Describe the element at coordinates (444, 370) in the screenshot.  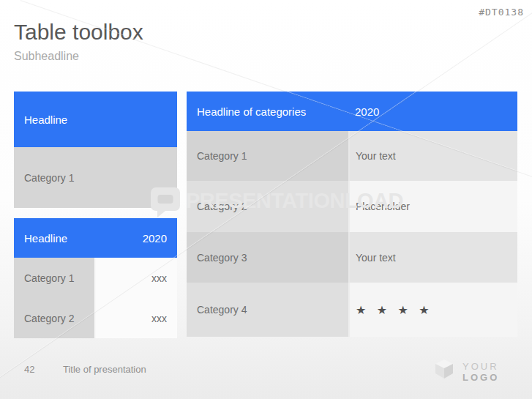
I see `cube-icon` at that location.